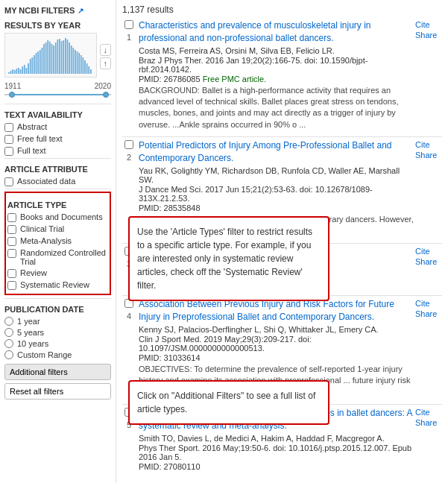  I want to click on checkbox-books-documents, so click(12, 218).